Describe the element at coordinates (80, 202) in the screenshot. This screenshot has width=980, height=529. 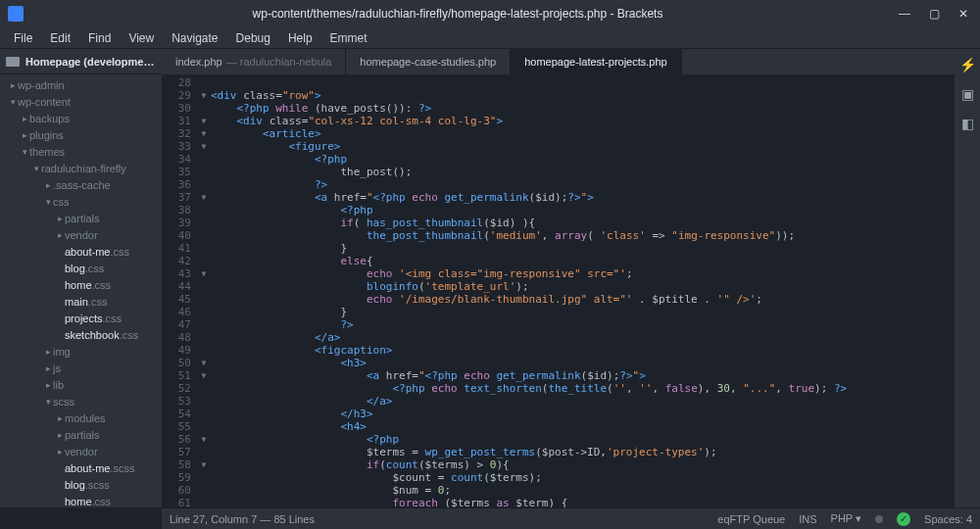
I see `tree-item: ▾css` at that location.